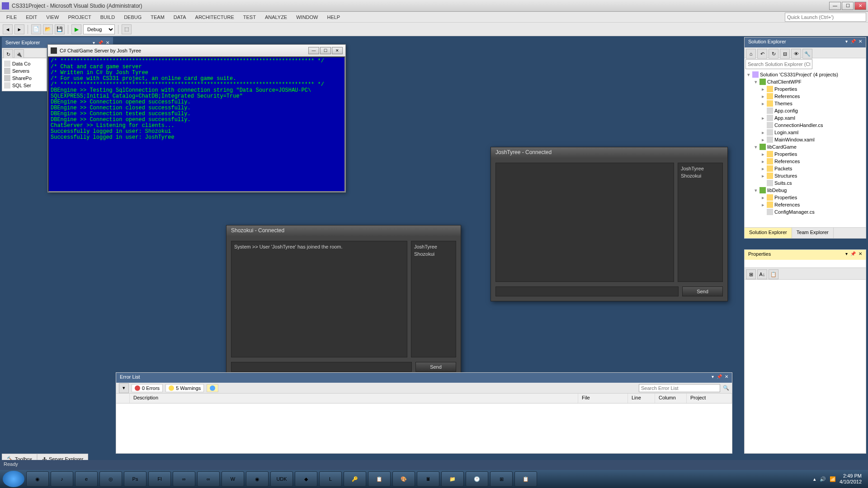 The width and height of the screenshot is (868, 488). Describe the element at coordinates (306, 479) in the screenshot. I see `taskbar-app-unity: ◆` at that location.